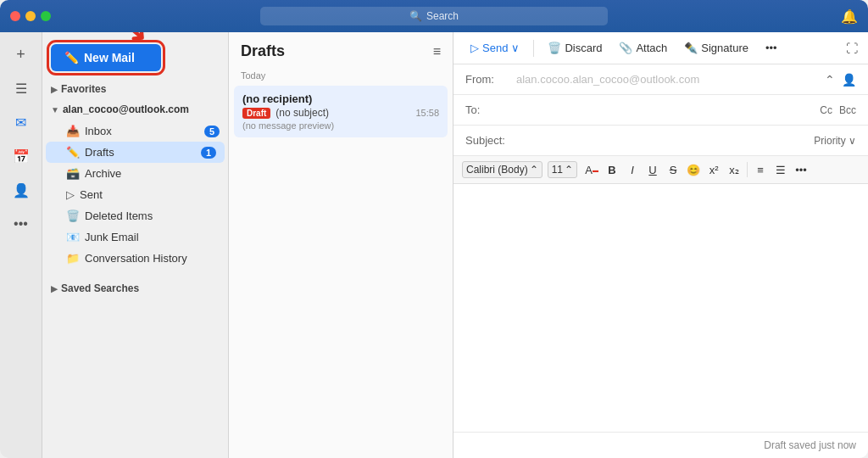  Describe the element at coordinates (835, 141) in the screenshot. I see `priority-button: Priority ∨` at that location.